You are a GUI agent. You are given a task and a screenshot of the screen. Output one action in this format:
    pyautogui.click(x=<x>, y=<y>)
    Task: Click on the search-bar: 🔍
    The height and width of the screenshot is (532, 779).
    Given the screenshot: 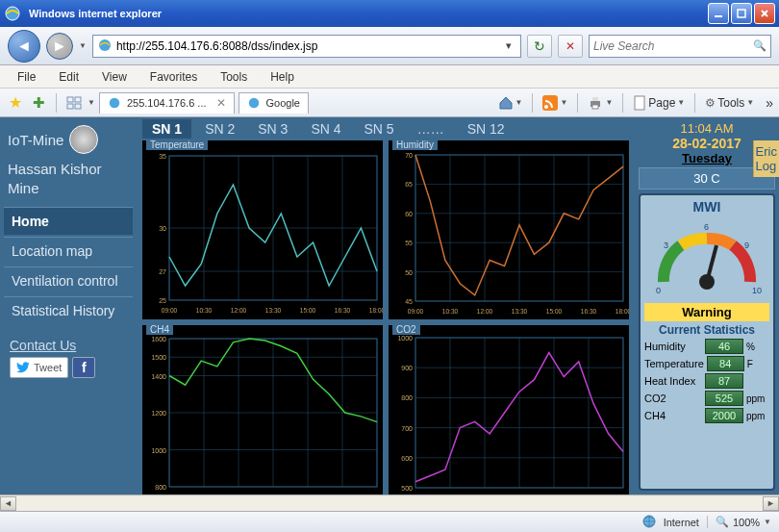 What is the action you would take?
    pyautogui.click(x=680, y=46)
    